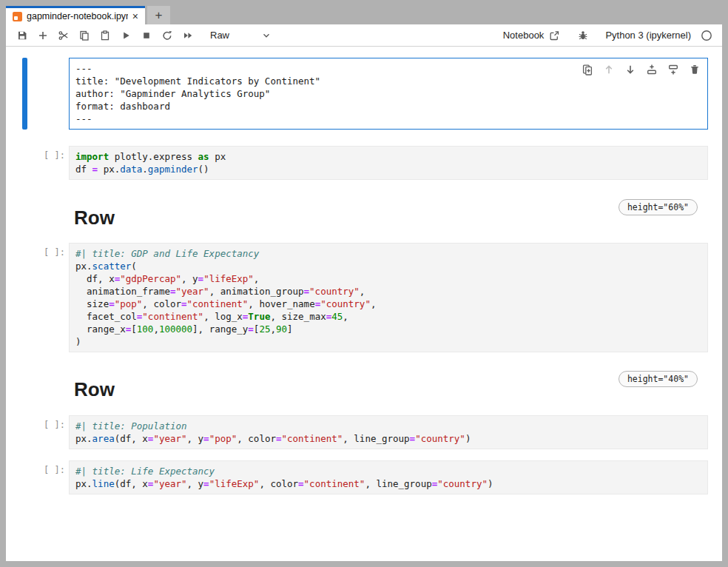 The width and height of the screenshot is (728, 567). What do you see at coordinates (651, 70) in the screenshot?
I see `insert-above-icon` at bounding box center [651, 70].